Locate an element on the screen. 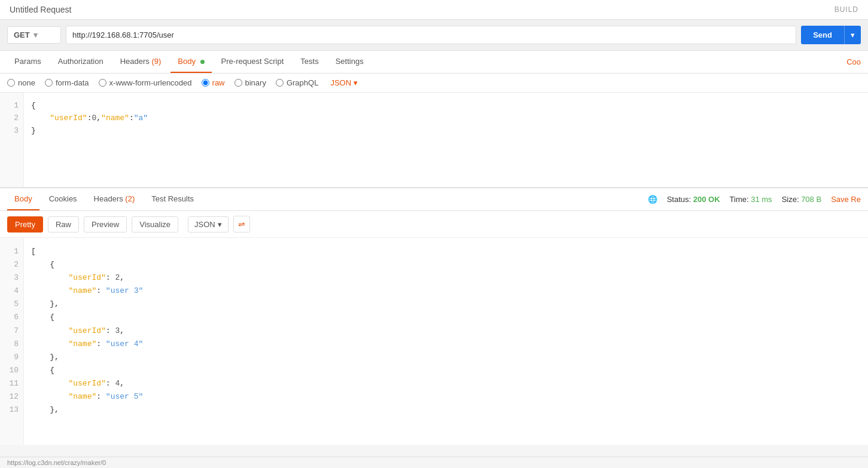  fmt-raw-button: Raw is located at coordinates (63, 225).